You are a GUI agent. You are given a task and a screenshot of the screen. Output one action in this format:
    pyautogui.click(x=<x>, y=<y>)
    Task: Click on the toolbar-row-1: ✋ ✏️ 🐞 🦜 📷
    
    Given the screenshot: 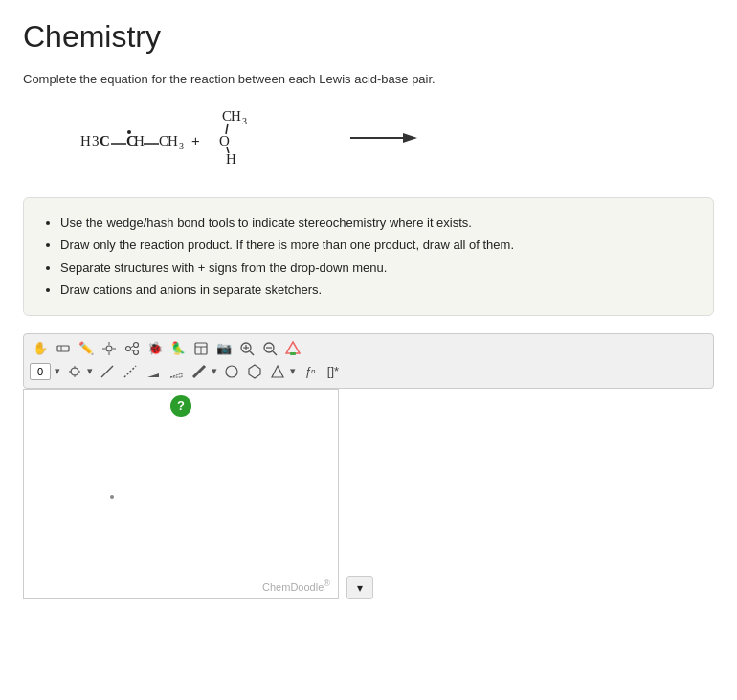 What is the action you would take?
    pyautogui.click(x=368, y=349)
    